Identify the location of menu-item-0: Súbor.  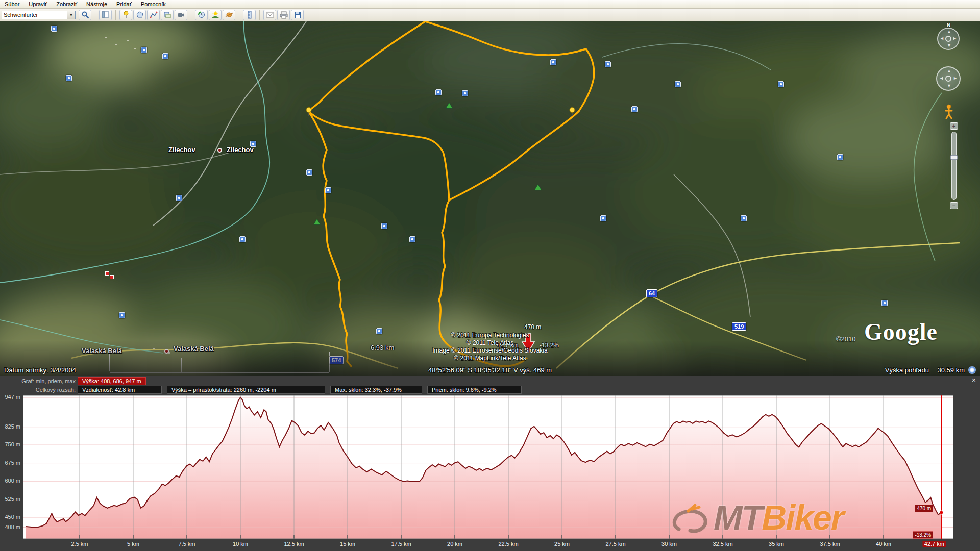
(12, 4).